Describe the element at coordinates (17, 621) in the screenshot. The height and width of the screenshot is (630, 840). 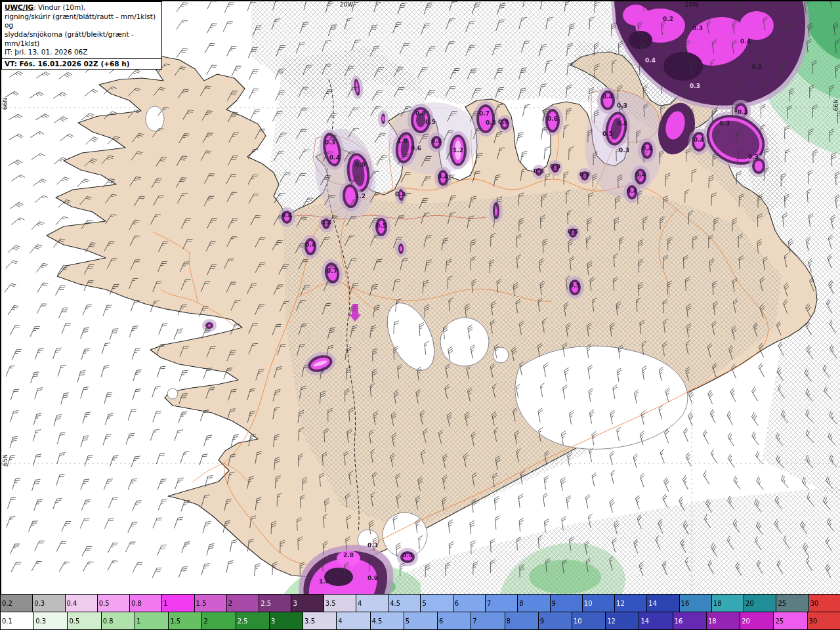
I see `legend-cell: 0.1` at that location.